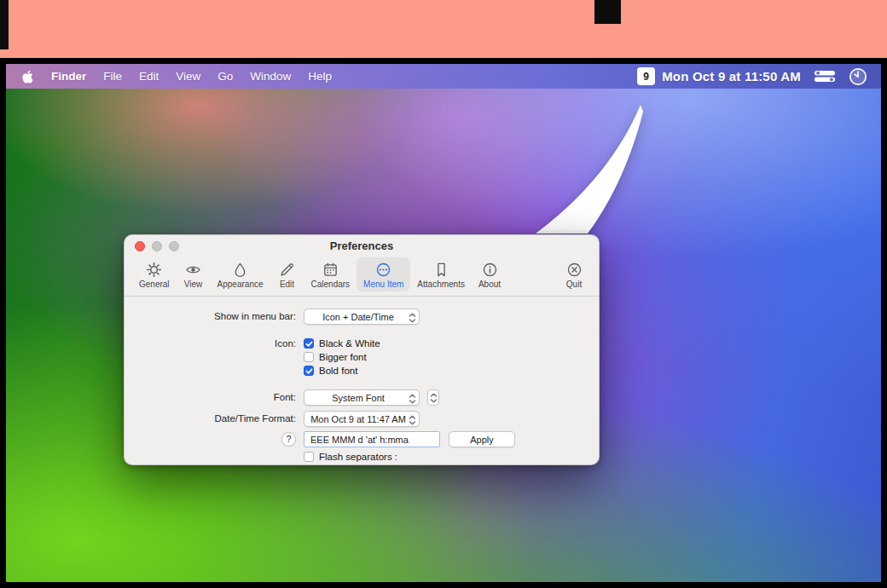  What do you see at coordinates (27, 77) in the screenshot?
I see `apple-logo-icon` at bounding box center [27, 77].